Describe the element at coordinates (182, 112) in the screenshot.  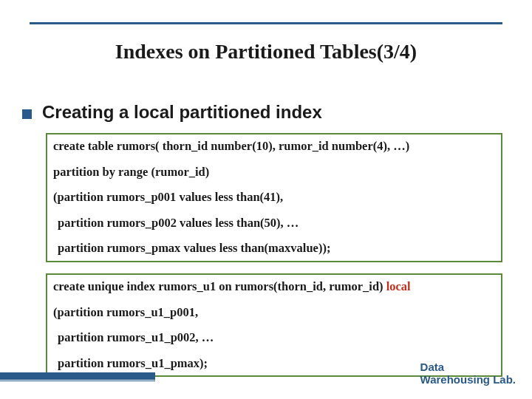
I see `bullet-heading: Creating a local partitioned index` at that location.